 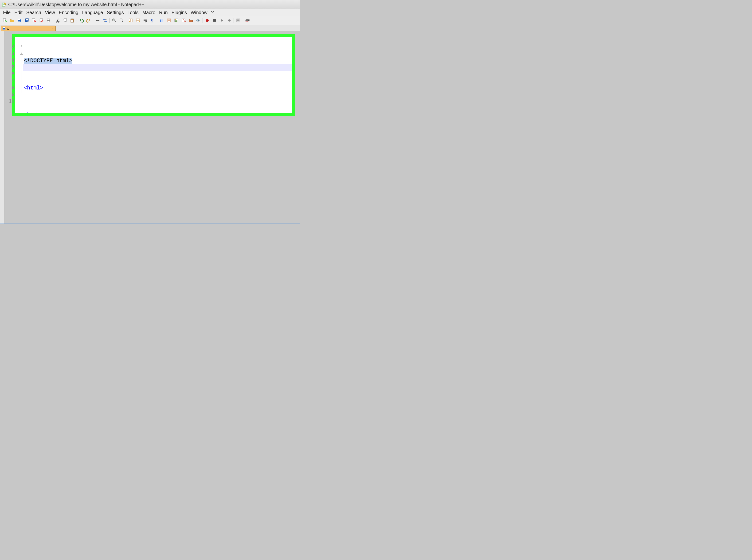 What do you see at coordinates (71, 61) in the screenshot?
I see `doctype-close: >` at bounding box center [71, 61].